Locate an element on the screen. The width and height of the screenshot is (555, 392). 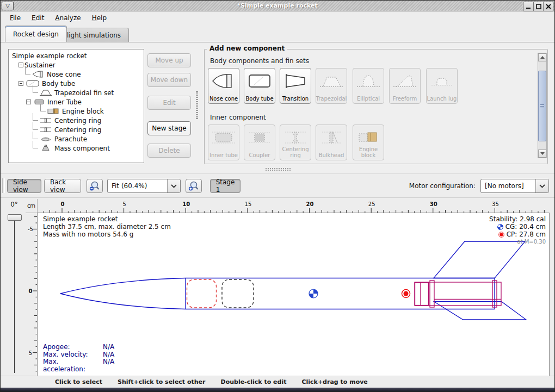
tab-rocket-design: Rocket design is located at coordinates (36, 34).